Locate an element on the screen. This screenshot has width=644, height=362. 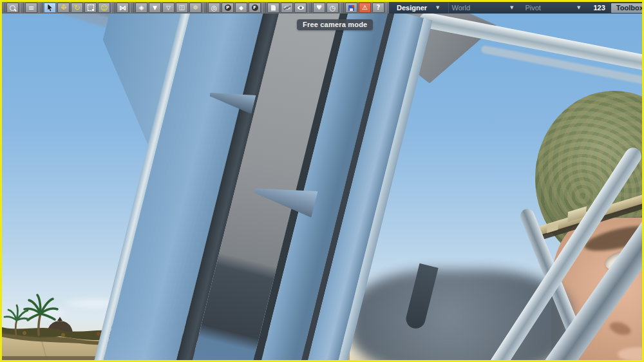
stopwatch-icon: ◷ is located at coordinates (333, 8).